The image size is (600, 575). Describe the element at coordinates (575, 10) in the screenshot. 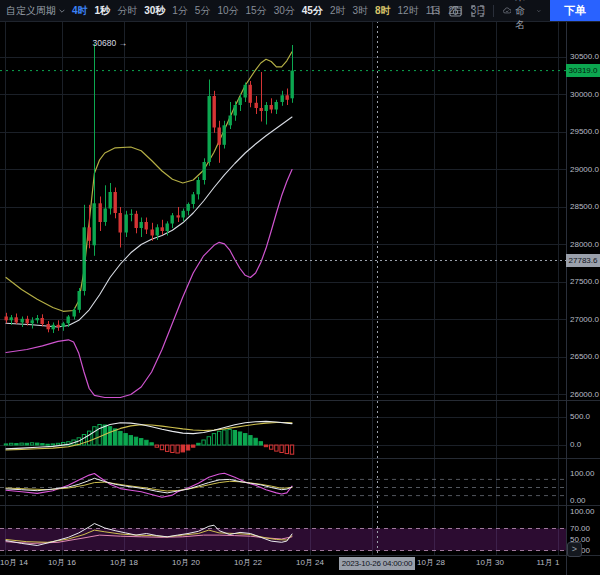

I see `place-order-button: 下单` at that location.